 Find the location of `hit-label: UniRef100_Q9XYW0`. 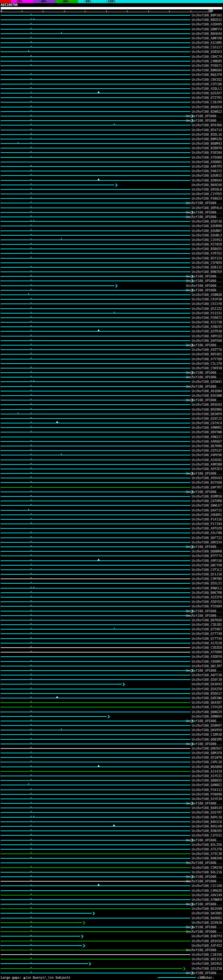

hit-label: UniRef100_Q9XYW0 is located at coordinates (207, 432).